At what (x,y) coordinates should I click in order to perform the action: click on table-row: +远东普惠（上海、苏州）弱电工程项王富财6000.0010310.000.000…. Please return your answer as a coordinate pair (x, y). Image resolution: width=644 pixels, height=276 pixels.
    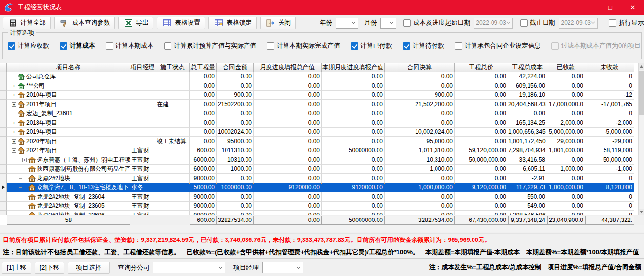
    Looking at the image, I should click on (322, 160).